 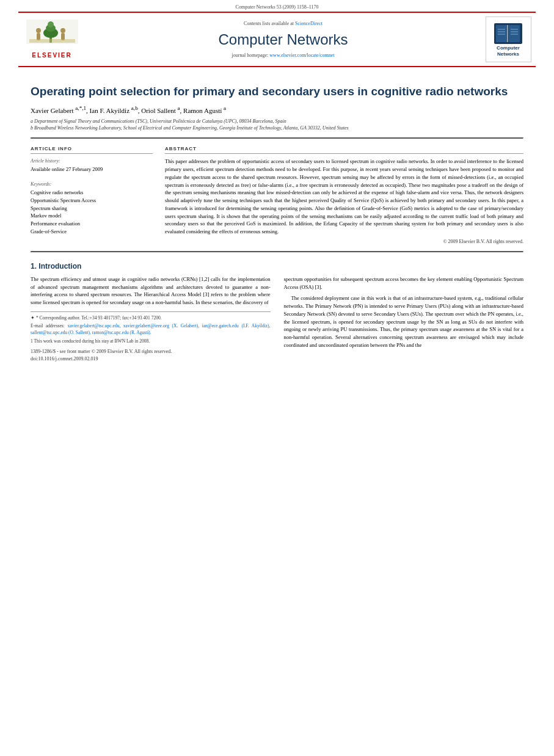 I want to click on journal-homepage: journal homepage: www.elsevier.com/locat…, so click(x=283, y=55).